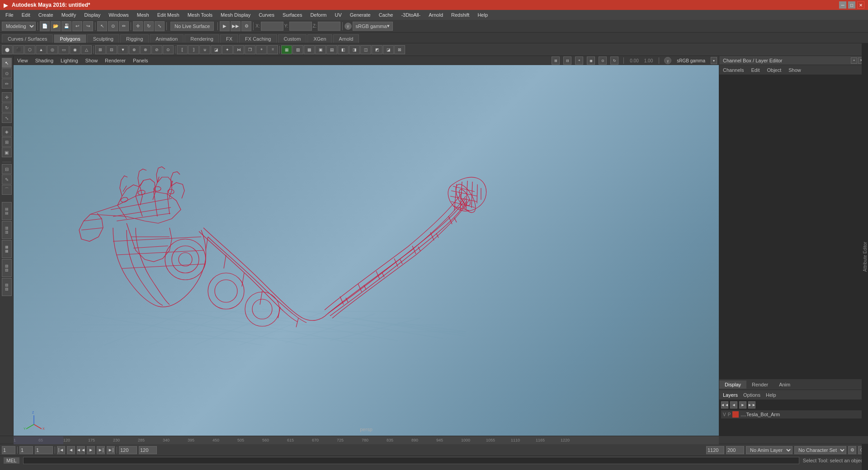 The width and height of the screenshot is (868, 470). I want to click on disp-mode-11: ⊠, so click(400, 50).